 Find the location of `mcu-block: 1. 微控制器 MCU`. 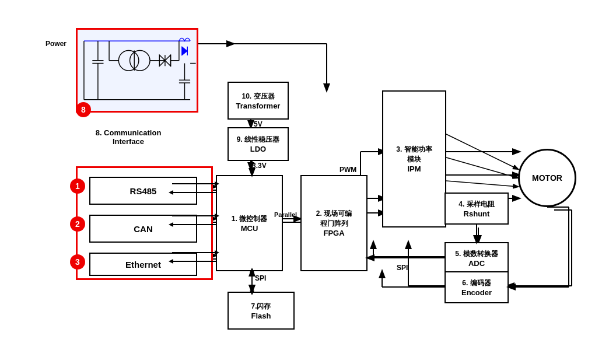

mcu-block: 1. 微控制器 MCU is located at coordinates (250, 223).